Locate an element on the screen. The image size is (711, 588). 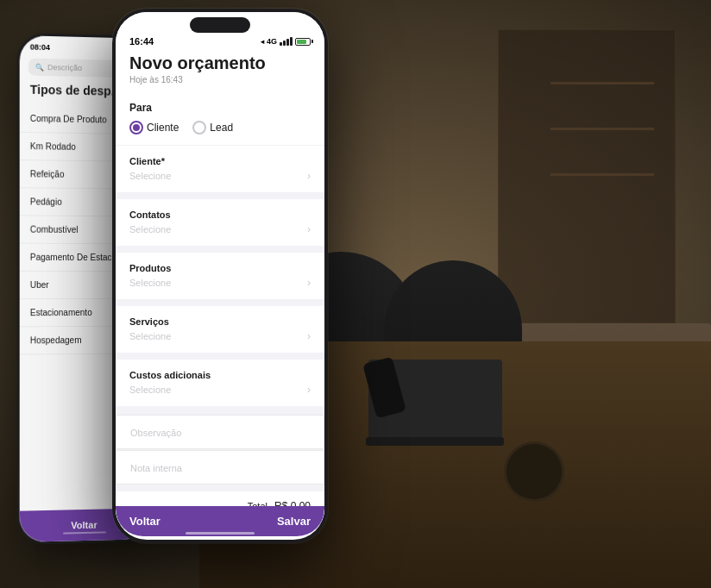
radio-cliente-circle is located at coordinates (136, 128).